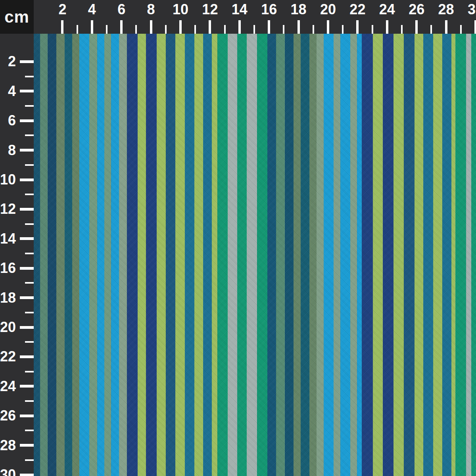 This screenshot has width=476, height=476. What do you see at coordinates (387, 10) in the screenshot?
I see `ruler-top-label: 24` at bounding box center [387, 10].